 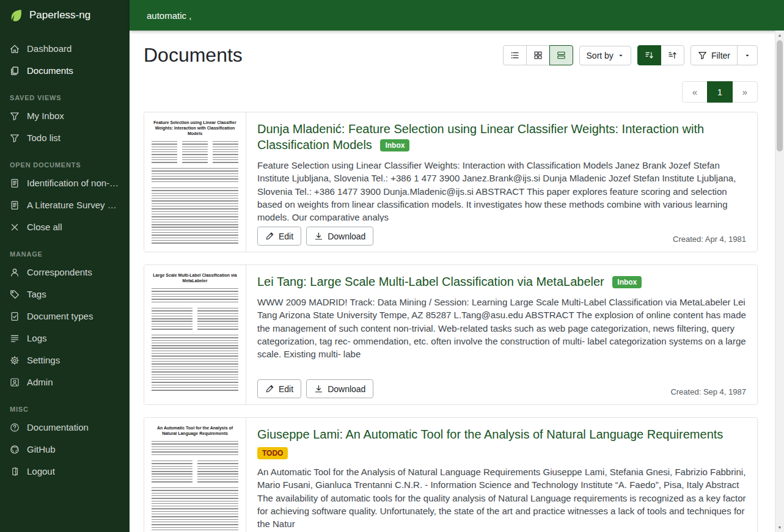 I want to click on filter-split-button: Filter, so click(x=724, y=55).